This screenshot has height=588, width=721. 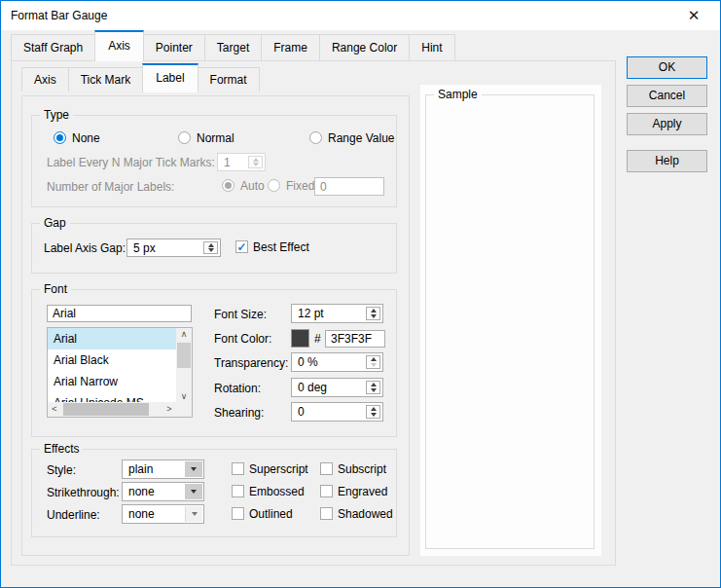 I want to click on shadowed-label: Shadowed, so click(x=366, y=514).